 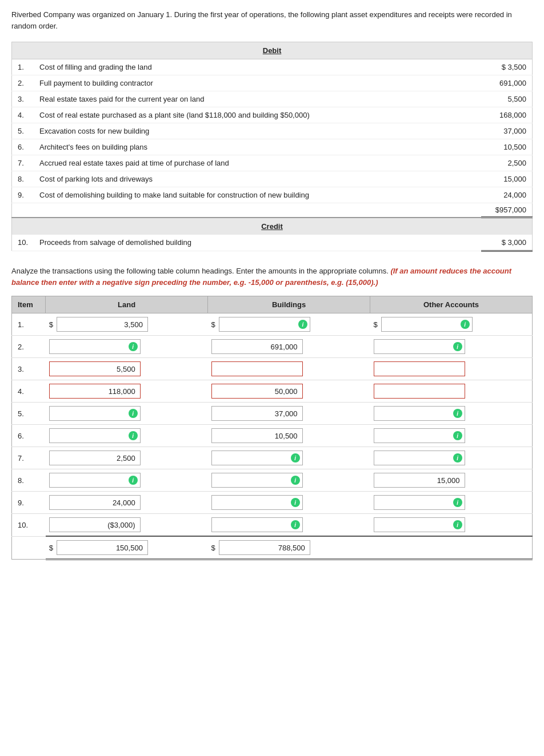 I want to click on row-num: 7., so click(x=23, y=163).